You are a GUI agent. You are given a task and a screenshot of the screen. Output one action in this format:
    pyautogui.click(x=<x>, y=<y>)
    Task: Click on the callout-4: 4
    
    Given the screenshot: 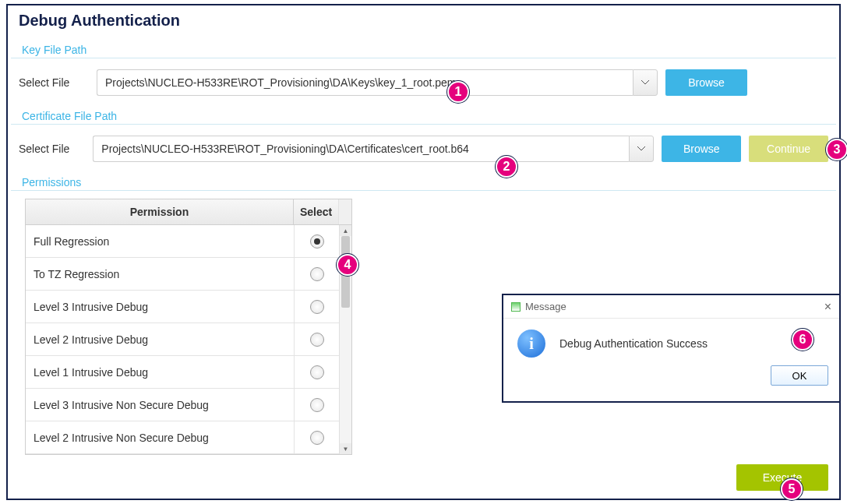 What is the action you would take?
    pyautogui.click(x=348, y=265)
    